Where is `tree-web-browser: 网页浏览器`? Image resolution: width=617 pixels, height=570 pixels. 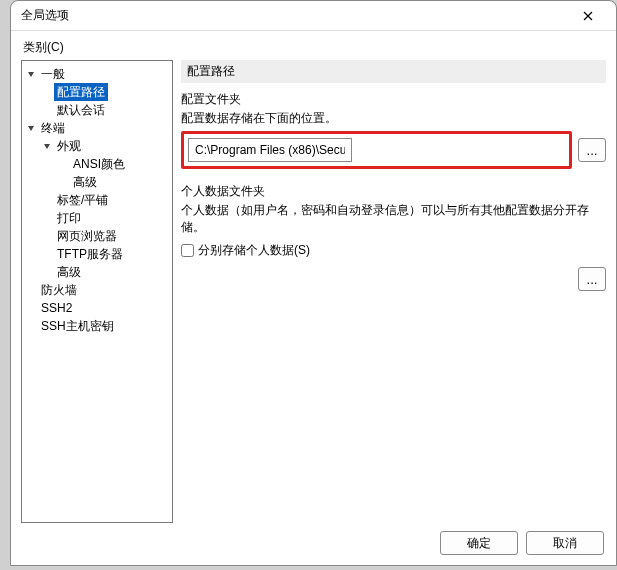 tree-web-browser: 网页浏览器 is located at coordinates (87, 236).